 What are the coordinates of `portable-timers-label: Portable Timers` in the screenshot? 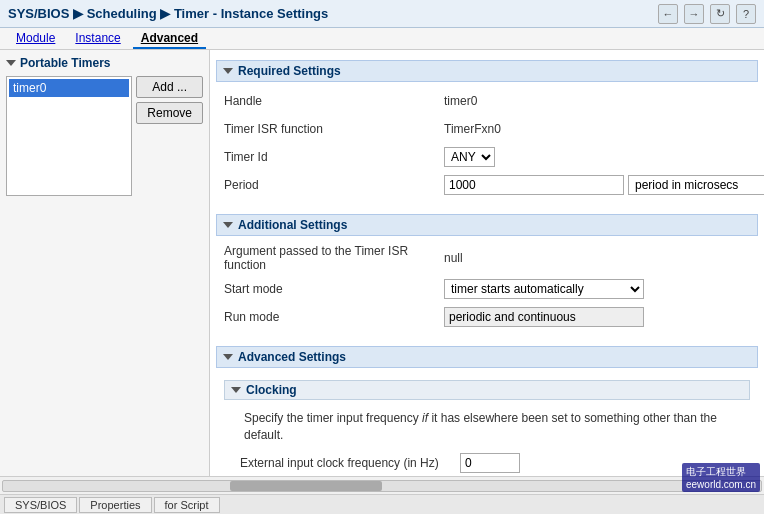 It's located at (65, 63).